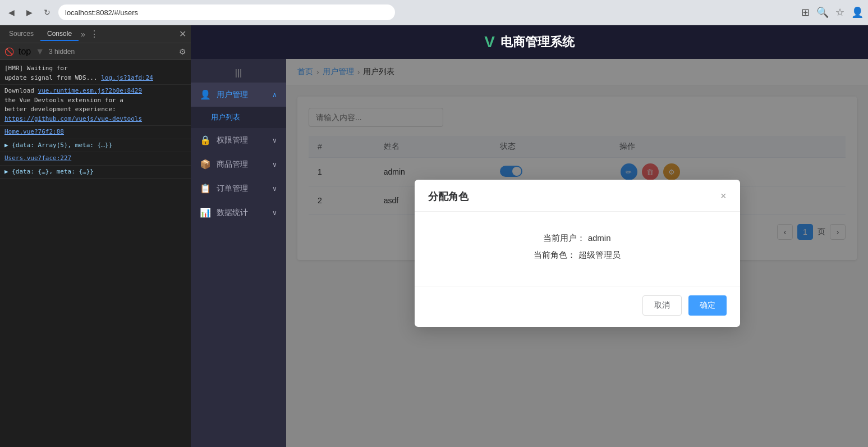  I want to click on filter-icon: 🚫, so click(9, 52).